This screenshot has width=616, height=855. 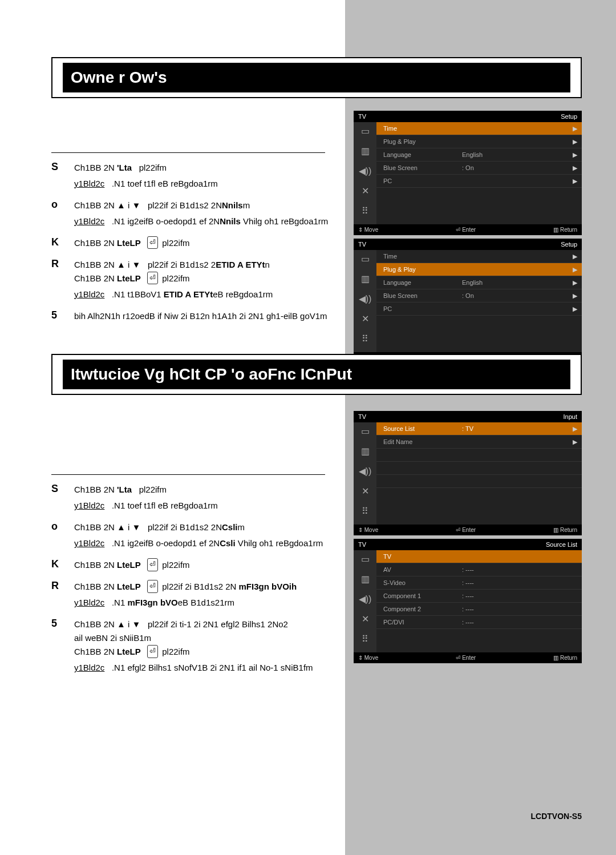 What do you see at coordinates (194, 316) in the screenshot?
I see `step-row: 5 bih Alh2N1h r12oedB if Niw 2i B12n h1A…` at bounding box center [194, 316].